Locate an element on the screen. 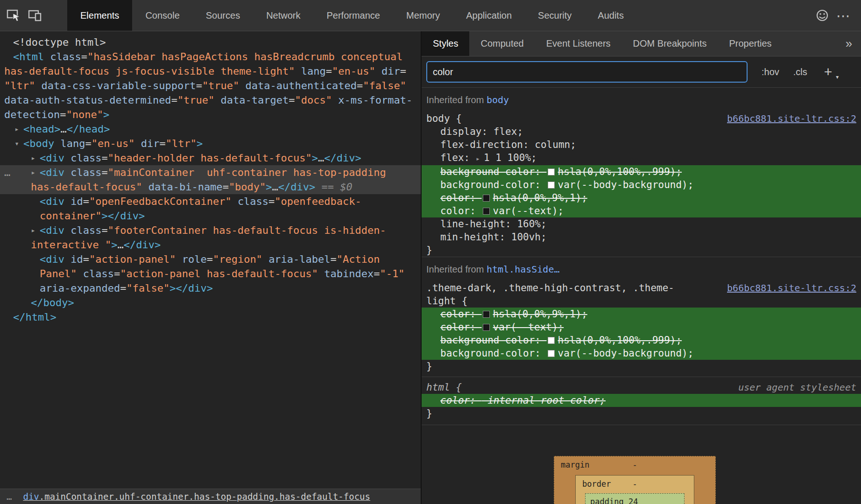 The width and height of the screenshot is (861, 504). tab-sources: Sources is located at coordinates (223, 15).